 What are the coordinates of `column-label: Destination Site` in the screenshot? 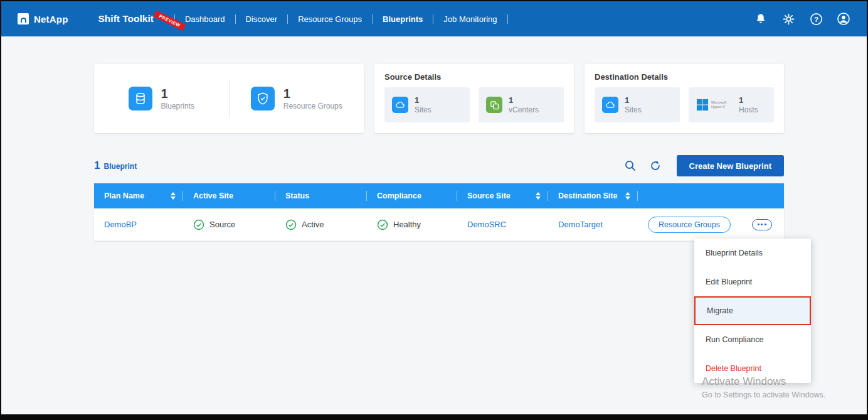 It's located at (588, 196).